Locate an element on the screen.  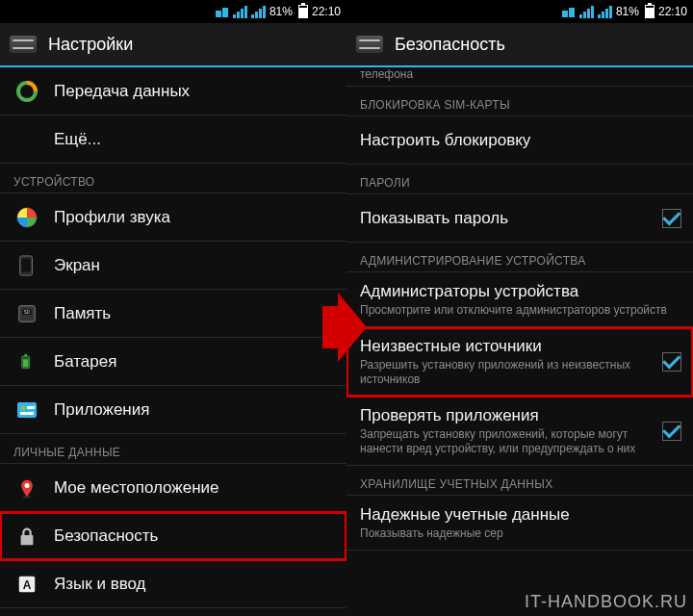
titlebar: Настройки is located at coordinates (173, 45).